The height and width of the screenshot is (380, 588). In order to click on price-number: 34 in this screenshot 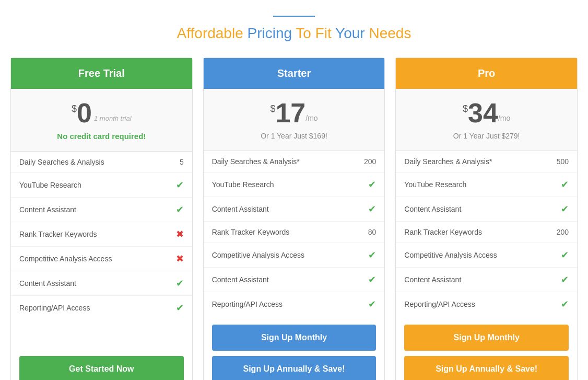, I will do `click(483, 113)`.